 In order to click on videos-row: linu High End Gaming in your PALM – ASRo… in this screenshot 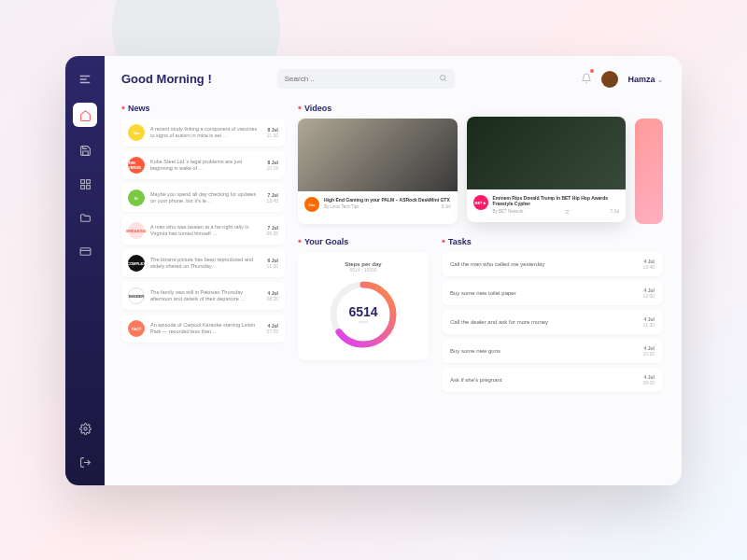, I will do `click(480, 172)`.